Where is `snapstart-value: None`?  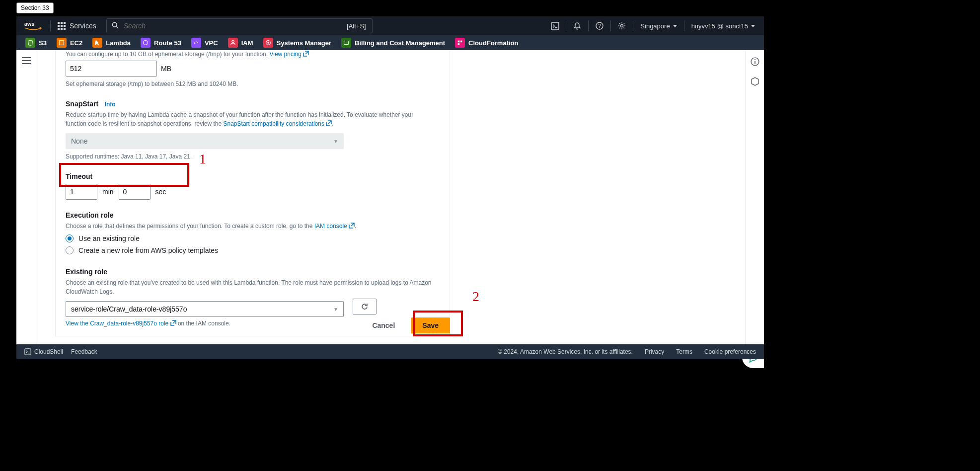 snapstart-value: None is located at coordinates (79, 141).